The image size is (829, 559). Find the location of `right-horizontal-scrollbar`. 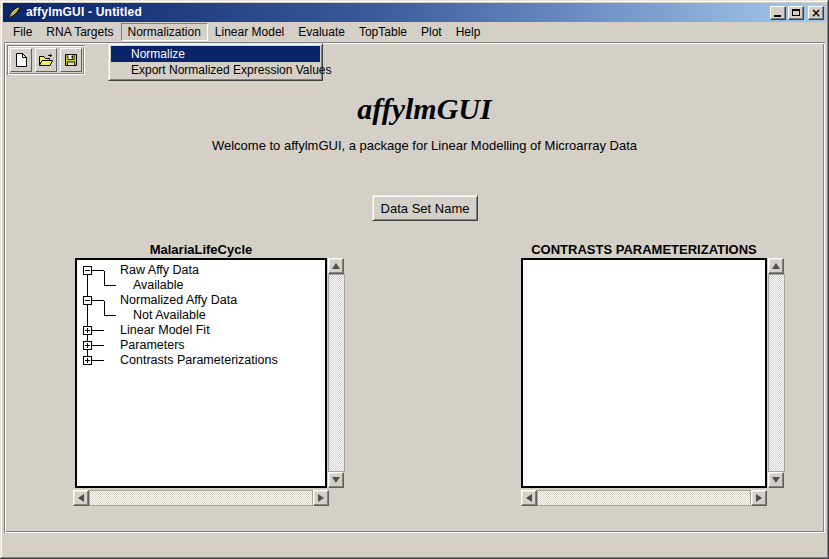

right-horizontal-scrollbar is located at coordinates (644, 498).